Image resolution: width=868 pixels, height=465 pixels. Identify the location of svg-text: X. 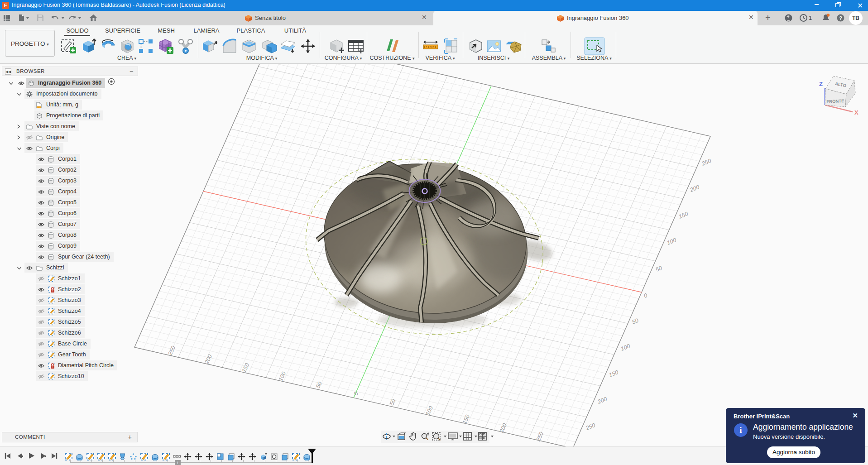
(857, 112).